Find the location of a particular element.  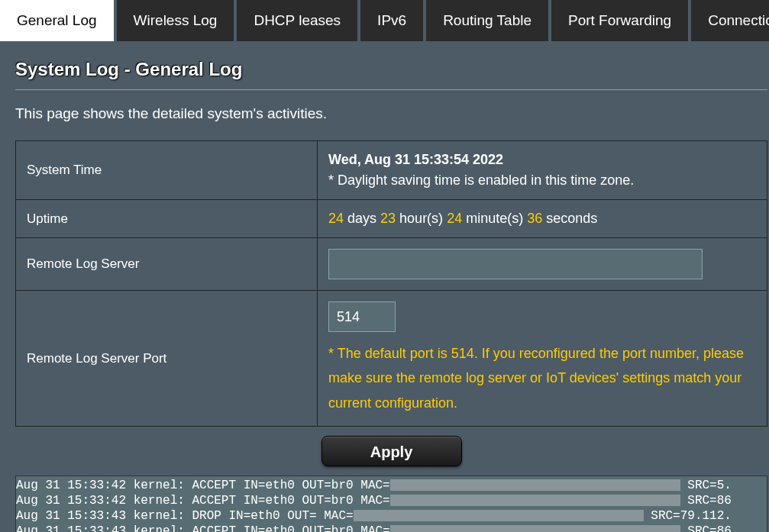

remote-server-label: Remote Log Server is located at coordinates (166, 264).